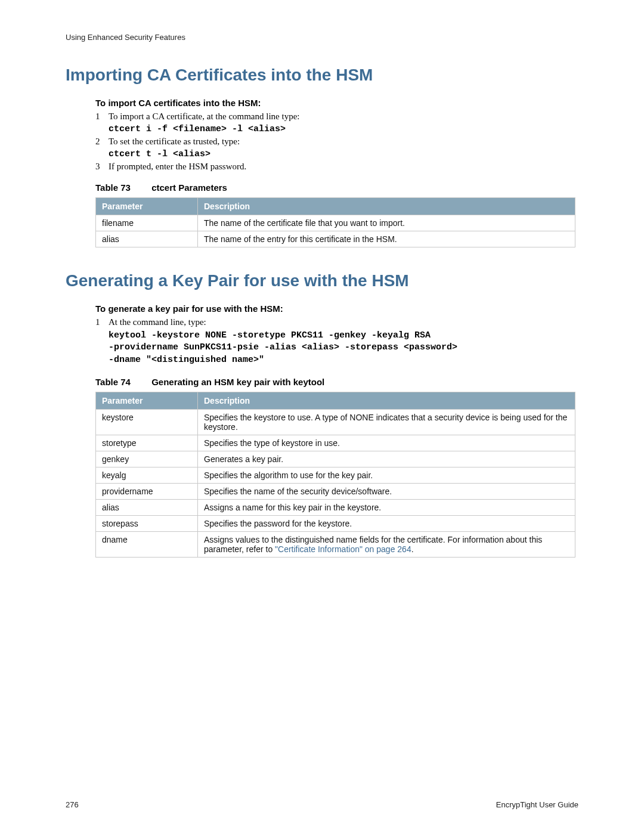 The width and height of the screenshot is (644, 833). Describe the element at coordinates (122, 382) in the screenshot. I see `table-number: Table 74` at that location.